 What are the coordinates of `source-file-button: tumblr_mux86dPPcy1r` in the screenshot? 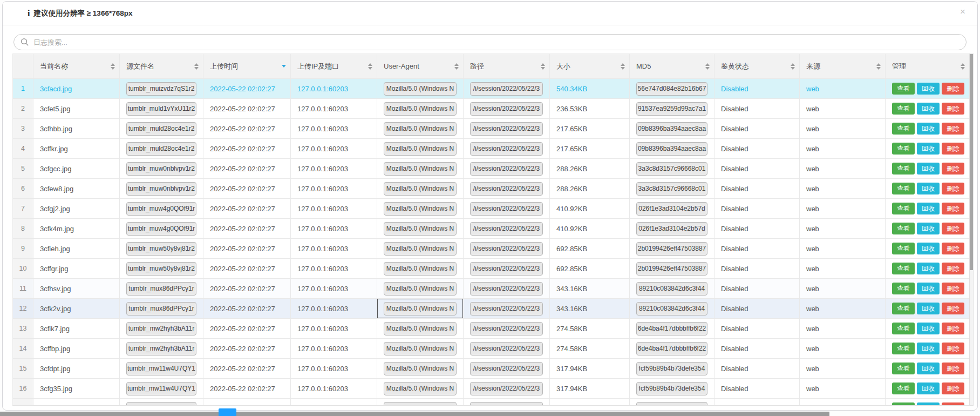 It's located at (161, 309).